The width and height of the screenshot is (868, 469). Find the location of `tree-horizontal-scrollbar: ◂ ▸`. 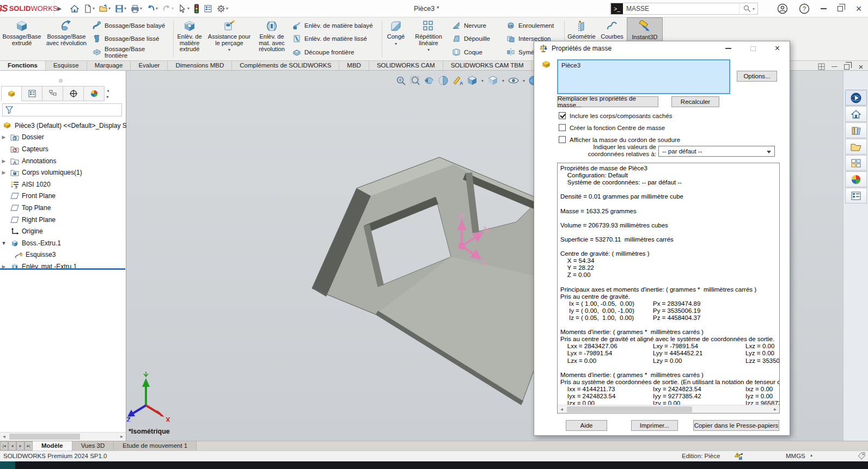

tree-horizontal-scrollbar: ◂ ▸ is located at coordinates (63, 436).